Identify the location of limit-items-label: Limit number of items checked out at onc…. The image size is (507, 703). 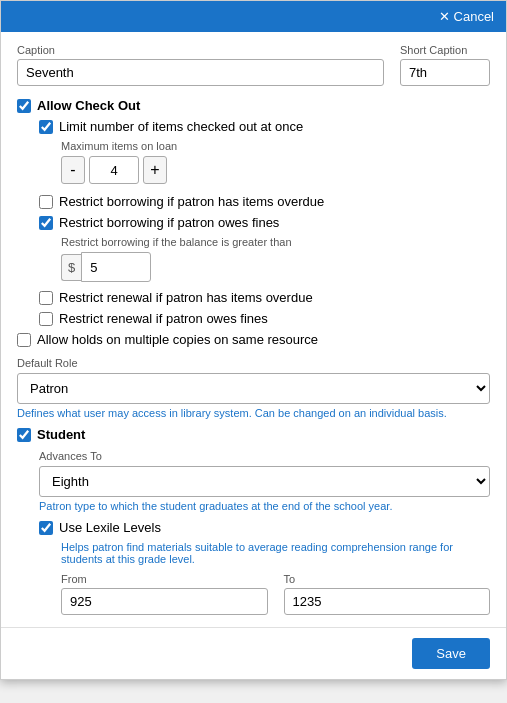
(181, 126).